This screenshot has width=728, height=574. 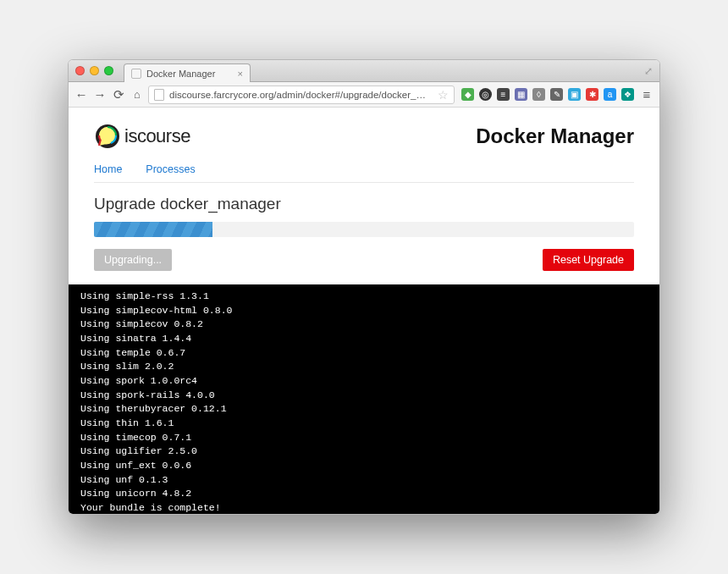 I want to click on minimize-window-button, so click(x=95, y=71).